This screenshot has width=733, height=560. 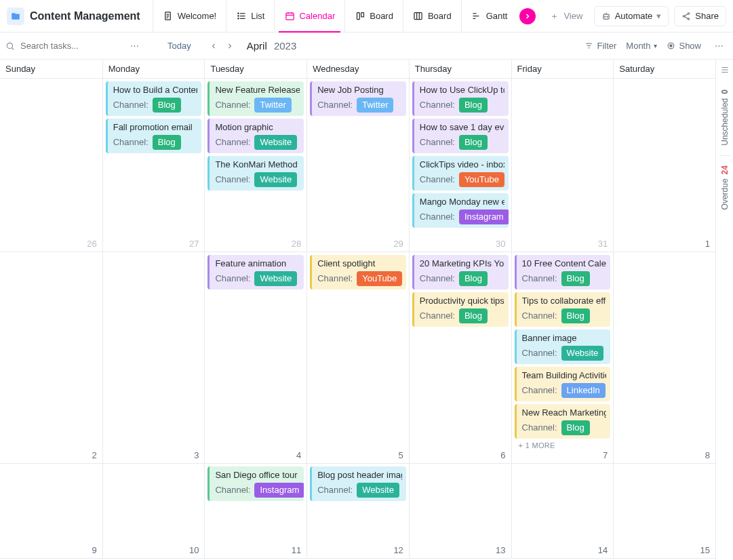 What do you see at coordinates (460, 511) in the screenshot?
I see `calendar-cell: 13` at bounding box center [460, 511].